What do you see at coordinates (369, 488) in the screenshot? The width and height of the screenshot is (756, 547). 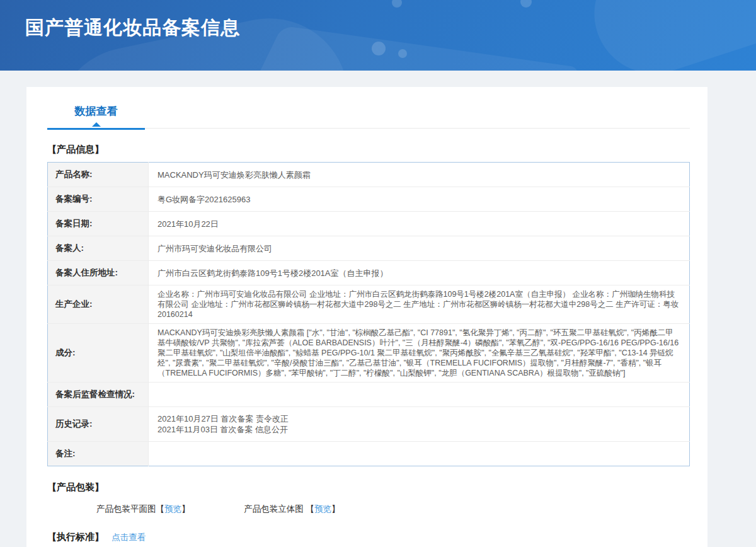 I see `section-packaging-title: 【产品包装】` at bounding box center [369, 488].